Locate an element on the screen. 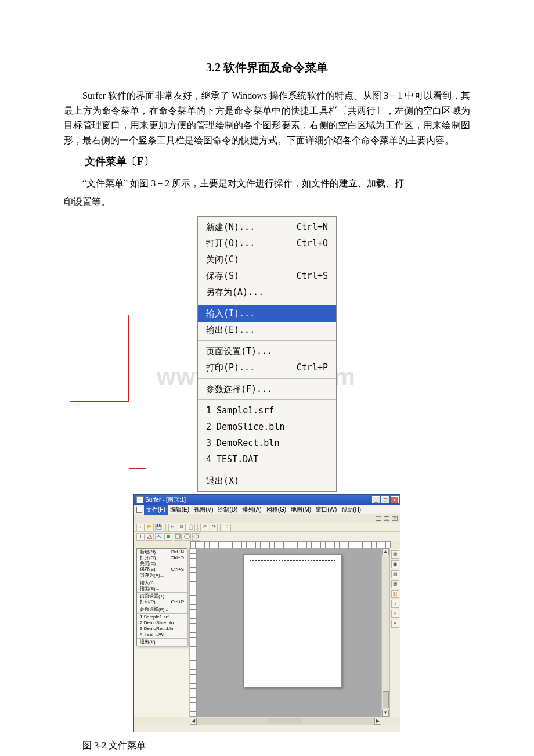  doc-icon is located at coordinates (139, 510).